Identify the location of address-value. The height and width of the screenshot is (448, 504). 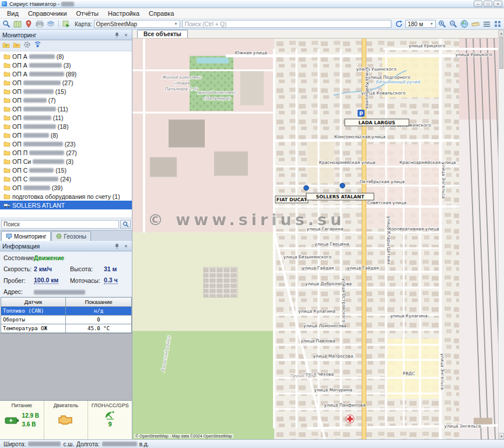
(81, 292).